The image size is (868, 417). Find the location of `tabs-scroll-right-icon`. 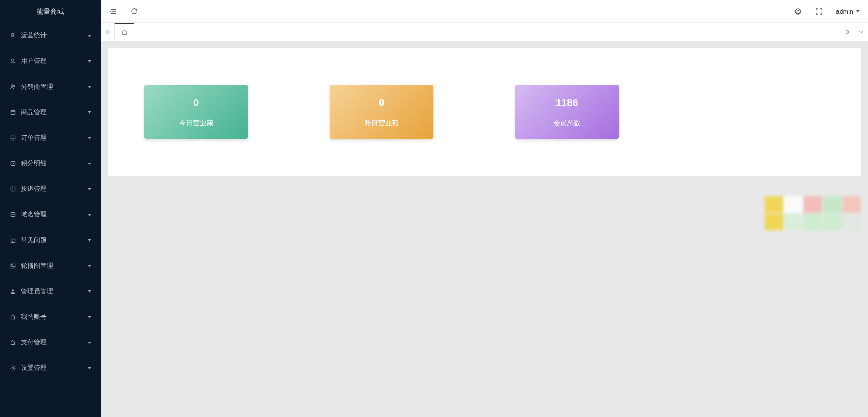

tabs-scroll-right-icon is located at coordinates (847, 32).